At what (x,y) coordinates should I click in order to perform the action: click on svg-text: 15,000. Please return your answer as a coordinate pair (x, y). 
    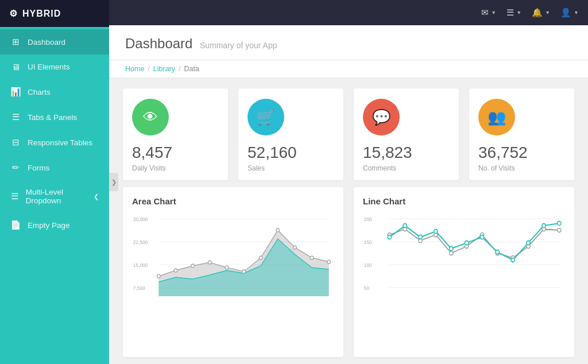
    Looking at the image, I should click on (141, 265).